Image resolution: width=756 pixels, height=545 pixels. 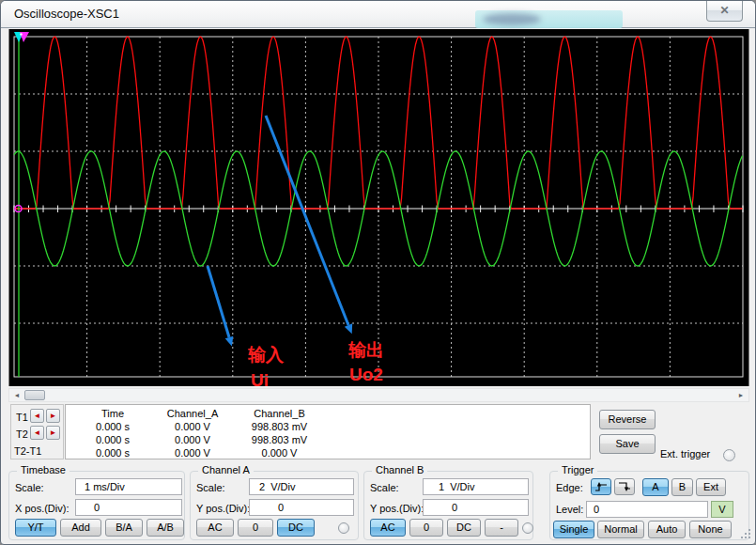 I want to click on annotation-output-label: 输出, so click(x=366, y=350).